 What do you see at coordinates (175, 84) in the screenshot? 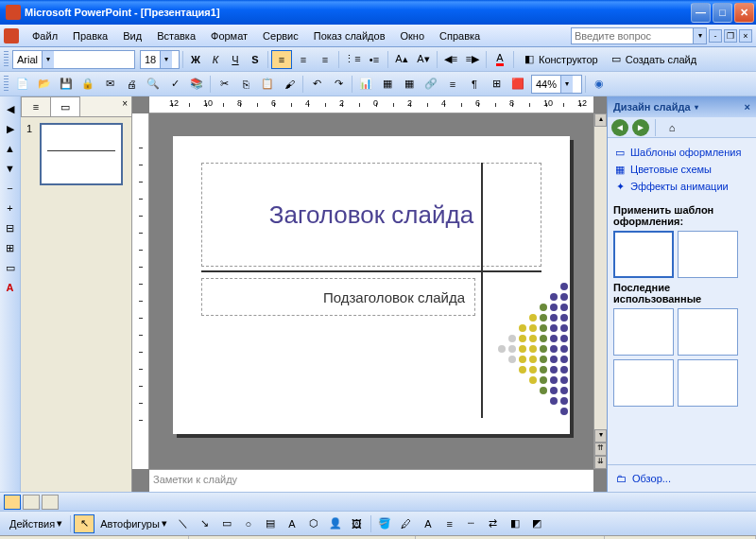
I see `spelling-button: ✓` at bounding box center [175, 84].